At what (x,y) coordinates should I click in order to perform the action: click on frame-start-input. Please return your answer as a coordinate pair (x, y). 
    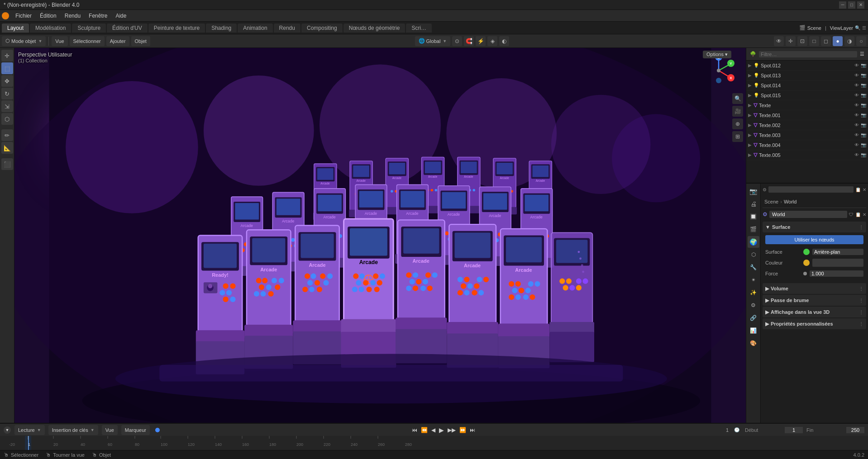
    Looking at the image, I should click on (794, 430).